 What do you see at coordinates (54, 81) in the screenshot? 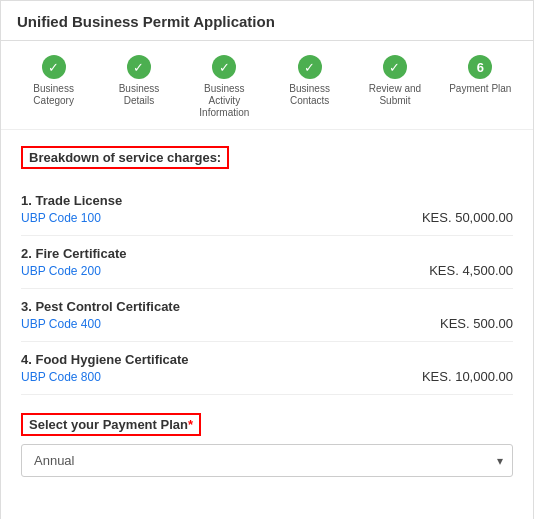
I see `step-business-category: ✓ Business Category` at bounding box center [54, 81].